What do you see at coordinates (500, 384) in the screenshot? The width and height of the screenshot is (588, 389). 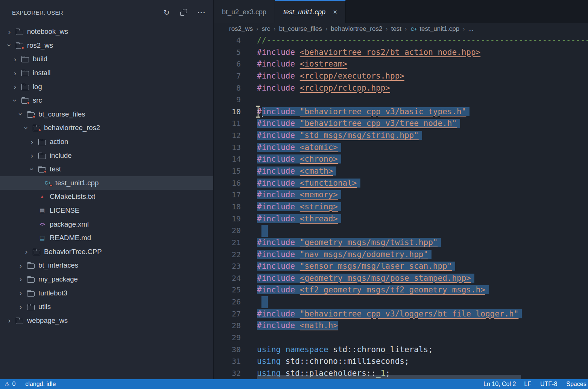 I see `cursor-position: Ln 10, Col 2` at bounding box center [500, 384].